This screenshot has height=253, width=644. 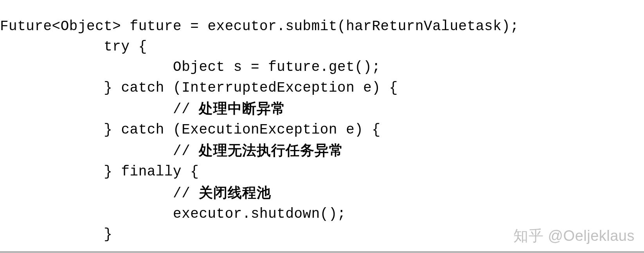 I want to click on code-line-comment: // 关闭线程池, so click(x=135, y=193).